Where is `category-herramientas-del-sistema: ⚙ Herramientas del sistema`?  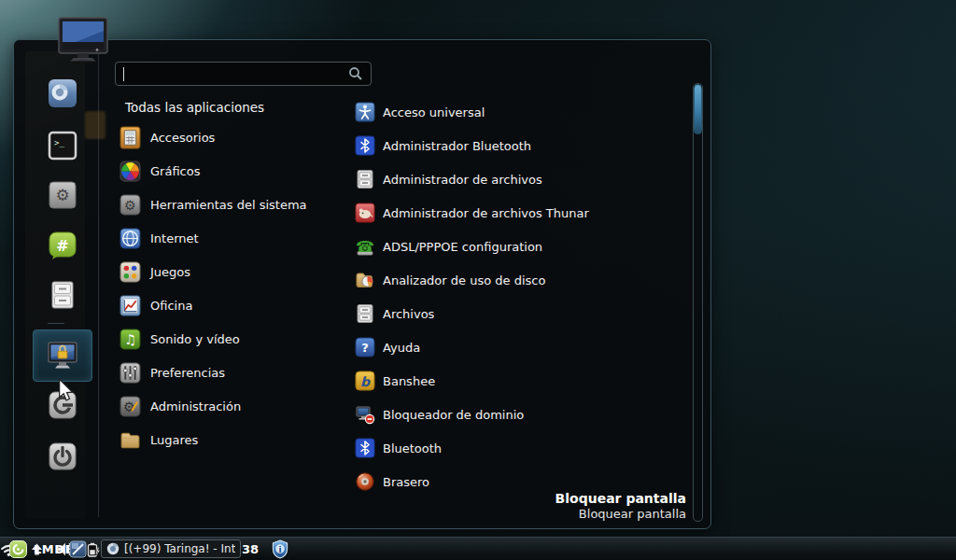
category-herramientas-del-sistema: ⚙ Herramientas del sistema is located at coordinates (237, 204).